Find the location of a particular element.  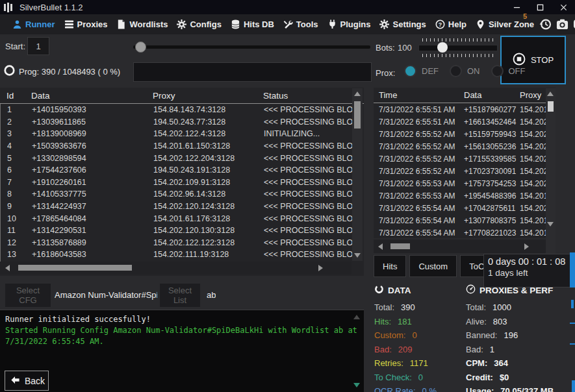

table-row: 6+17544237606194.50.243.191:3128<<< PROC… is located at coordinates (177, 170).